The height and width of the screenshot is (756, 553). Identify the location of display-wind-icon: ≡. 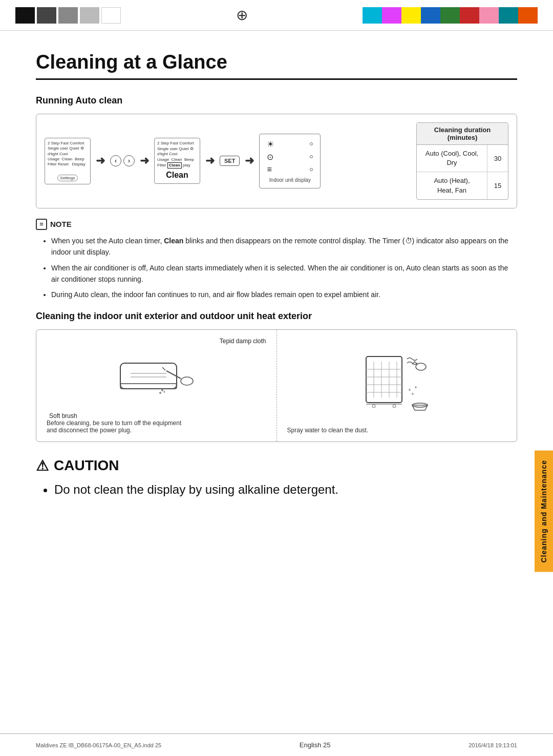
(269, 170).